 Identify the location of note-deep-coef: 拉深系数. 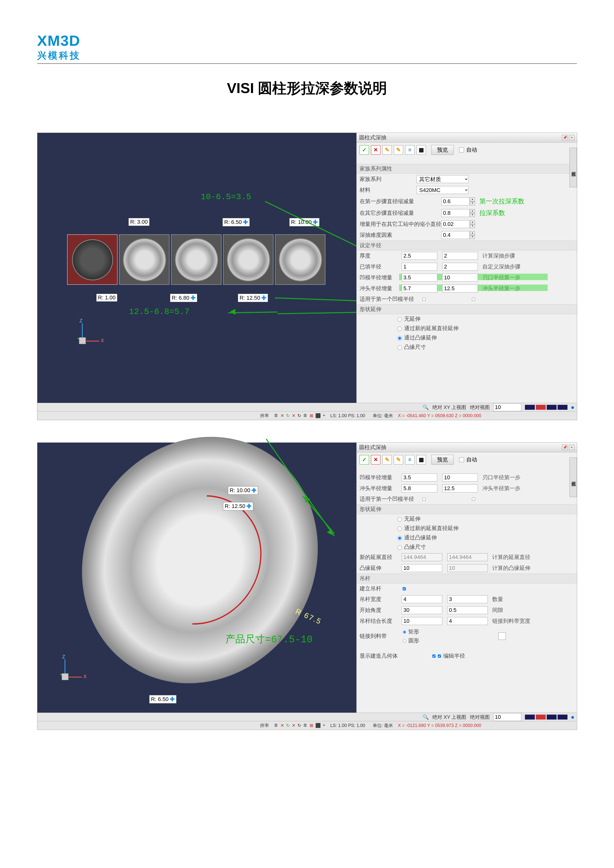
(492, 213).